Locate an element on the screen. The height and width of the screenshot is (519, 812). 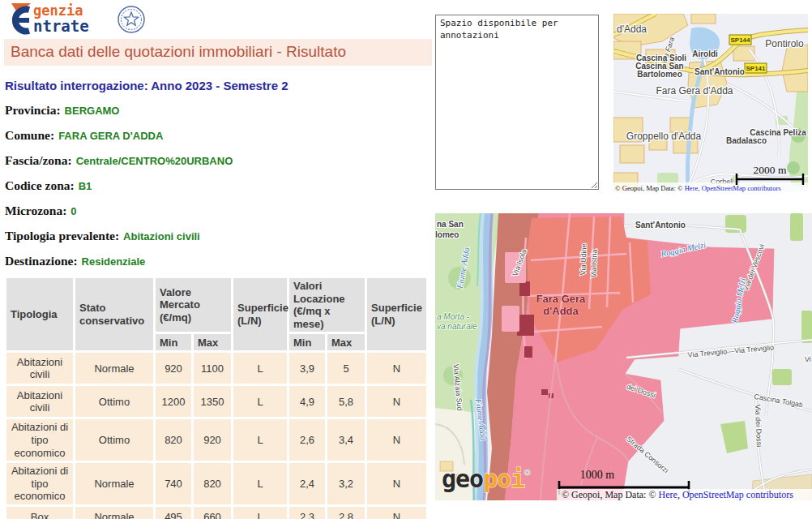
field-fascia-zona: Fascia/zona:Centrale/CENTRO%20URBANO is located at coordinates (219, 161).